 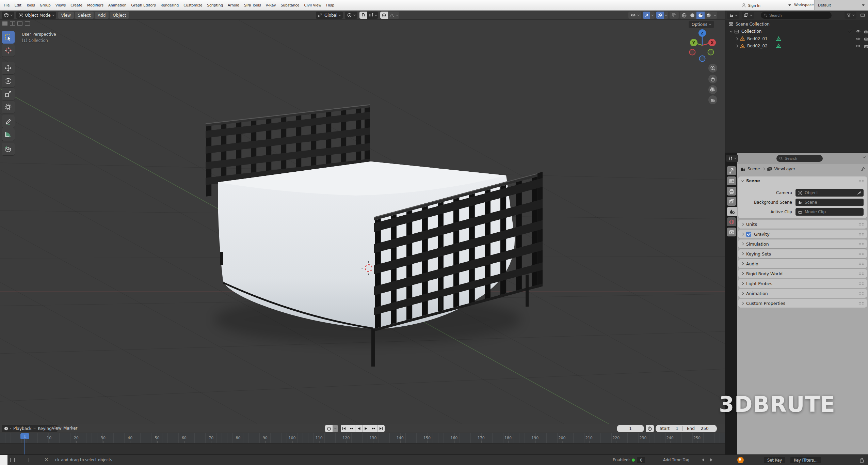 What do you see at coordinates (692, 52) in the screenshot?
I see `gizmo-neg-x-axis` at bounding box center [692, 52].